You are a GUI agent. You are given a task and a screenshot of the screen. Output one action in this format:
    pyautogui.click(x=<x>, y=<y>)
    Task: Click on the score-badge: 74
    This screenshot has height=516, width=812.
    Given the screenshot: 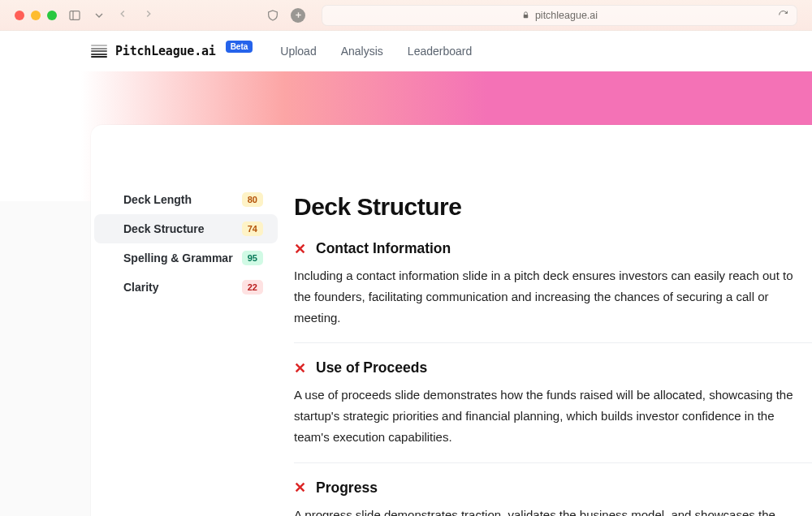 What is the action you would take?
    pyautogui.click(x=253, y=229)
    